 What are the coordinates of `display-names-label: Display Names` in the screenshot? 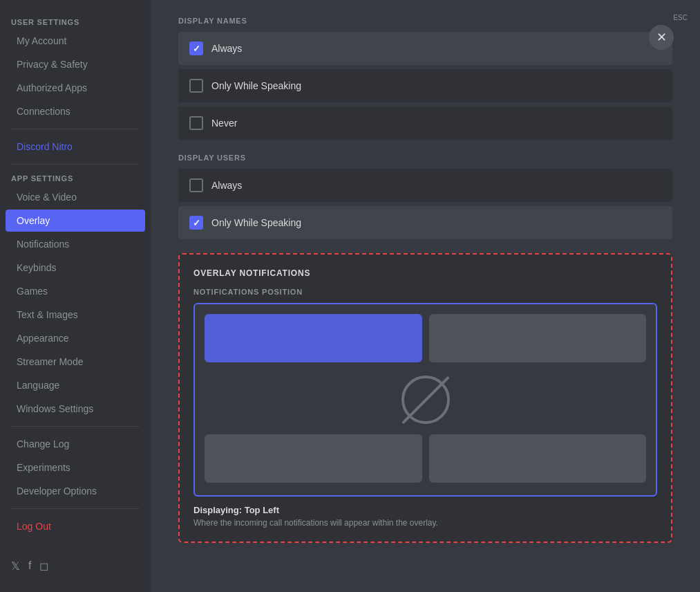 It's located at (426, 21).